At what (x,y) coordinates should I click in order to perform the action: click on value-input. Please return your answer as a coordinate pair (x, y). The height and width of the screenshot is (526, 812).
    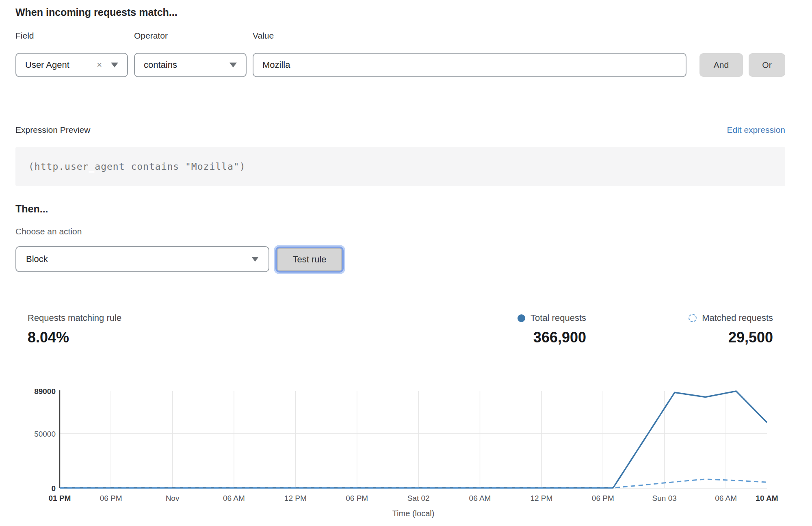
    Looking at the image, I should click on (470, 65).